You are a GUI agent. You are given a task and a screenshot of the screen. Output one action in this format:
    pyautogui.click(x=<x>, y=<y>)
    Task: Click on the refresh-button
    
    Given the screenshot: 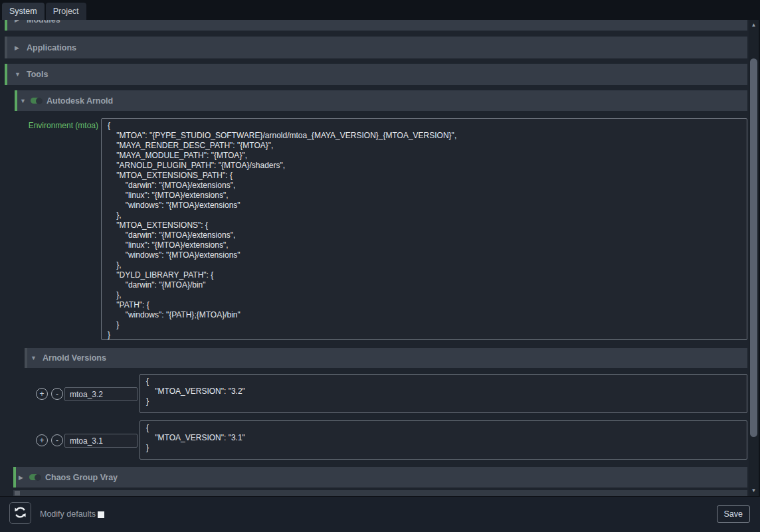 What is the action you would take?
    pyautogui.click(x=20, y=513)
    